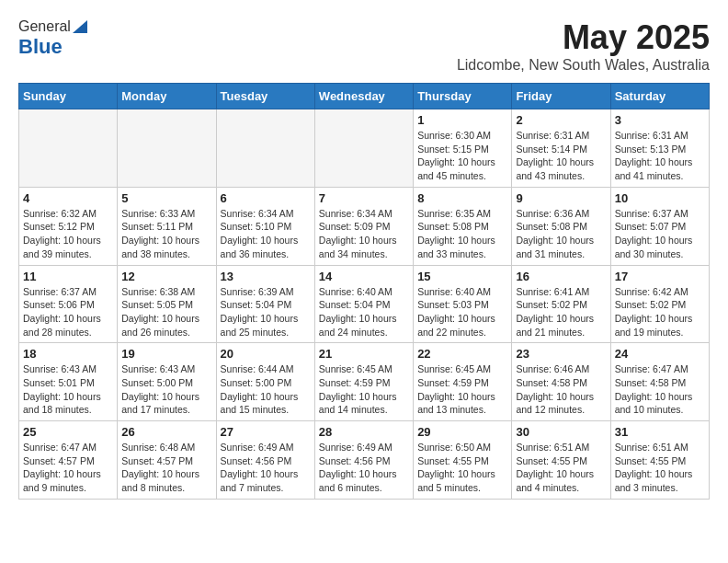 The height and width of the screenshot is (563, 728). What do you see at coordinates (68, 432) in the screenshot?
I see `day-number: 25` at bounding box center [68, 432].